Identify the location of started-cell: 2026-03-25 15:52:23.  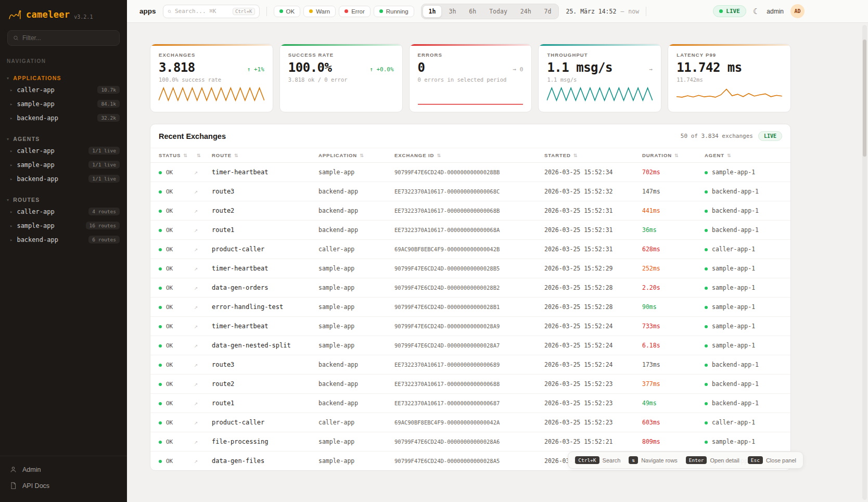
(593, 422).